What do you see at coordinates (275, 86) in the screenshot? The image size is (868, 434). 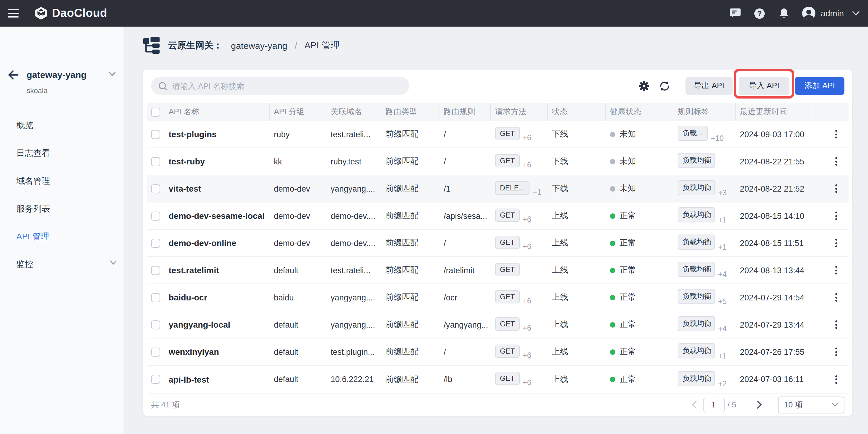 I see `search-input` at bounding box center [275, 86].